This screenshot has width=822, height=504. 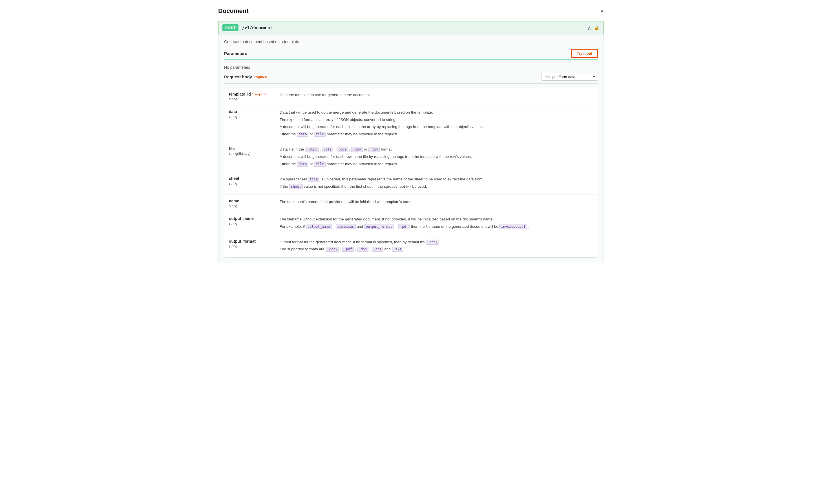 What do you see at coordinates (411, 124) in the screenshot?
I see `param-row: datastringData that will be used to do t…` at bounding box center [411, 124].